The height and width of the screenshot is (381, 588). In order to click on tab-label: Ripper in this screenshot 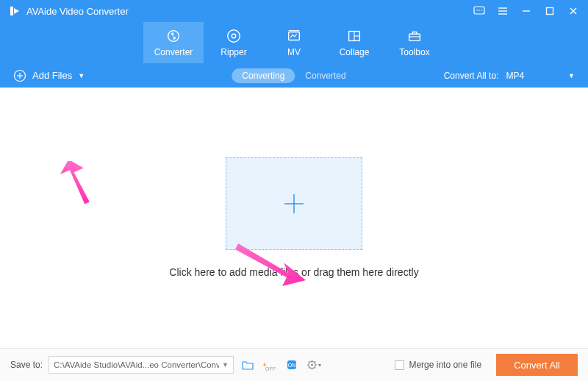, I will do `click(234, 52)`.